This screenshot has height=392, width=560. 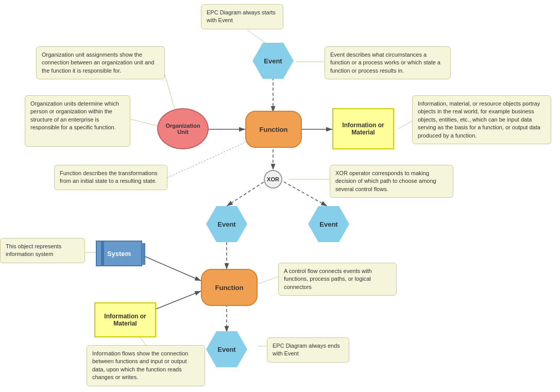 I want to click on callout-function-desc: Function describes the transformations f…, so click(x=111, y=177).